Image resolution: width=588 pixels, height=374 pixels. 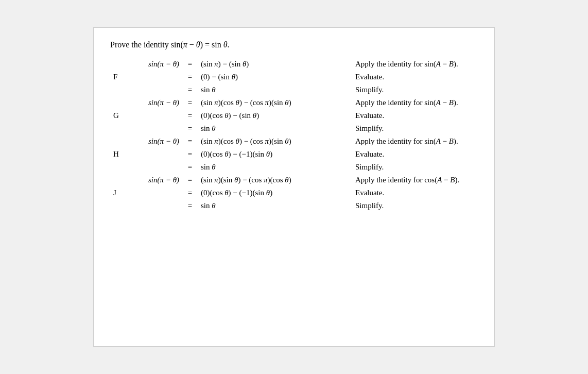 What do you see at coordinates (294, 77) in the screenshot?
I see `table-row: F=(0) − (sin θ)Evaluate.` at bounding box center [294, 77].